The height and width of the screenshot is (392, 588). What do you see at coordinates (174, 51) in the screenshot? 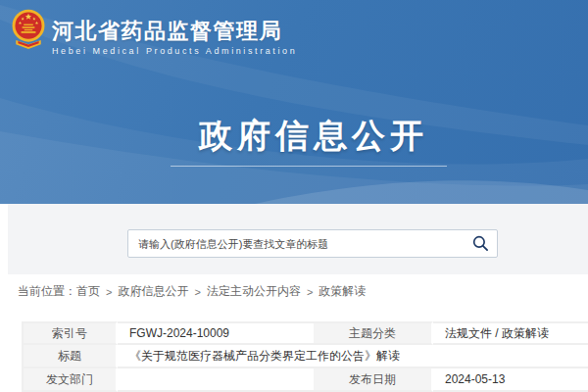
I see `agency-name-en: Hebei Medical Products Administration` at bounding box center [174, 51].